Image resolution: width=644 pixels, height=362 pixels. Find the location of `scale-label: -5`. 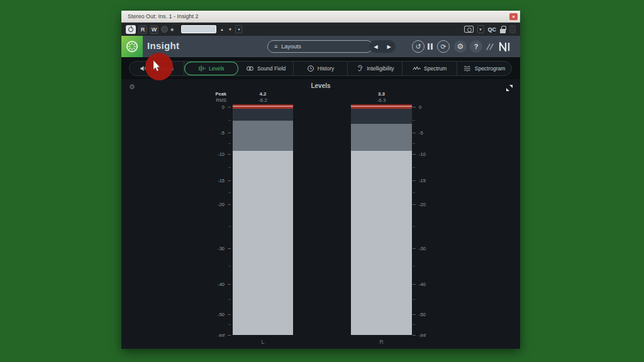

scale-label: -5 is located at coordinates (421, 133).